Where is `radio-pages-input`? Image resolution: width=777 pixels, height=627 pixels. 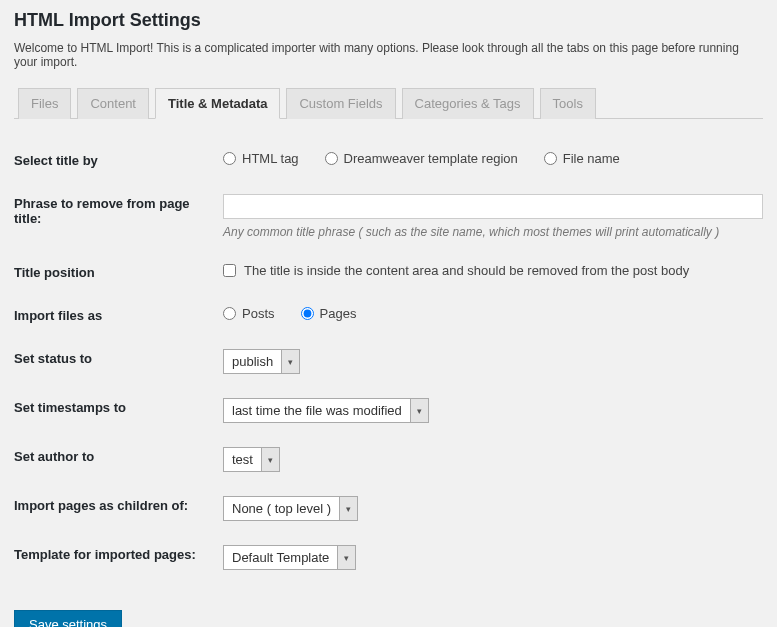 radio-pages-input is located at coordinates (308, 314).